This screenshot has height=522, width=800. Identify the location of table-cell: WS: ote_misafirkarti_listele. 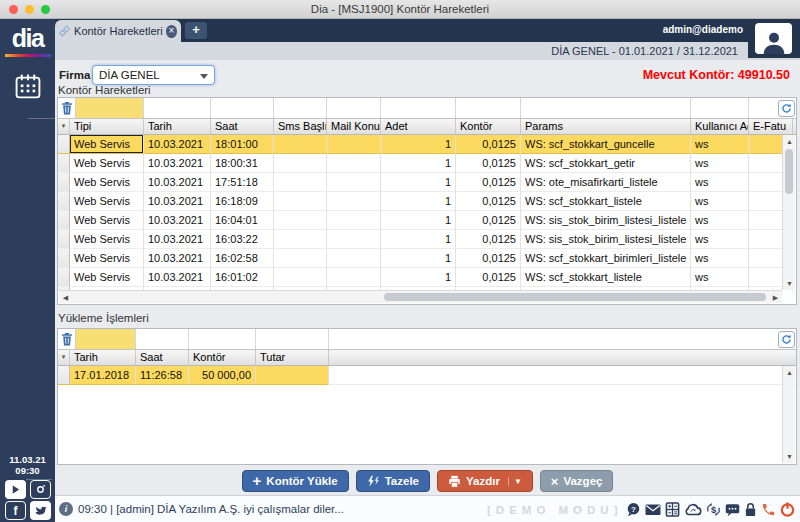
(606, 182).